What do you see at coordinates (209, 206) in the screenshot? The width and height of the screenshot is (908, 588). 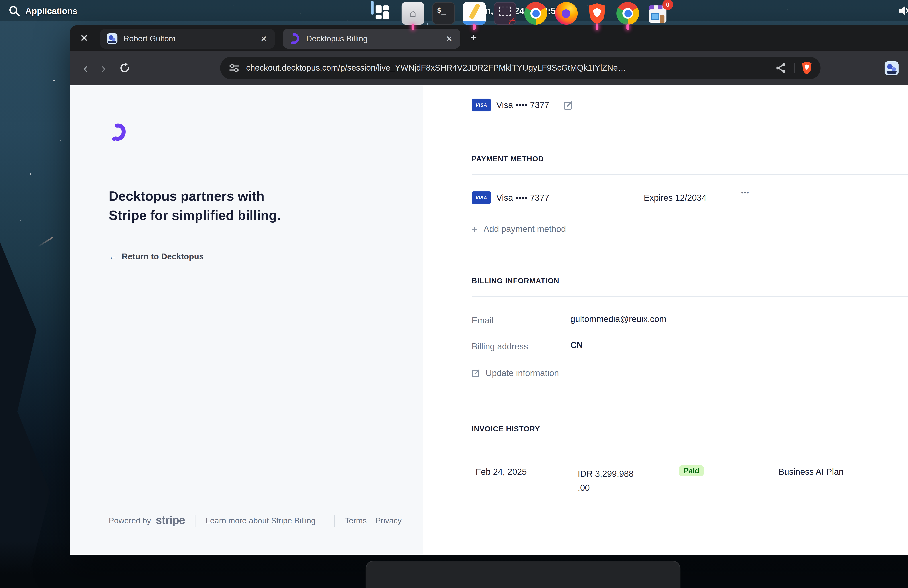 I see `partner-heading: Decktopus partners with Stripe for simpl…` at bounding box center [209, 206].